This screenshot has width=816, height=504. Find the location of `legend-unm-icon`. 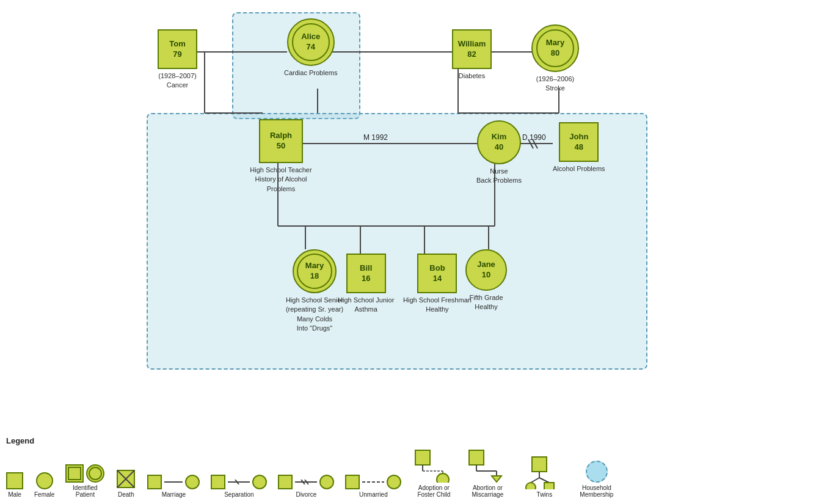

legend-unm-icon is located at coordinates (373, 482).